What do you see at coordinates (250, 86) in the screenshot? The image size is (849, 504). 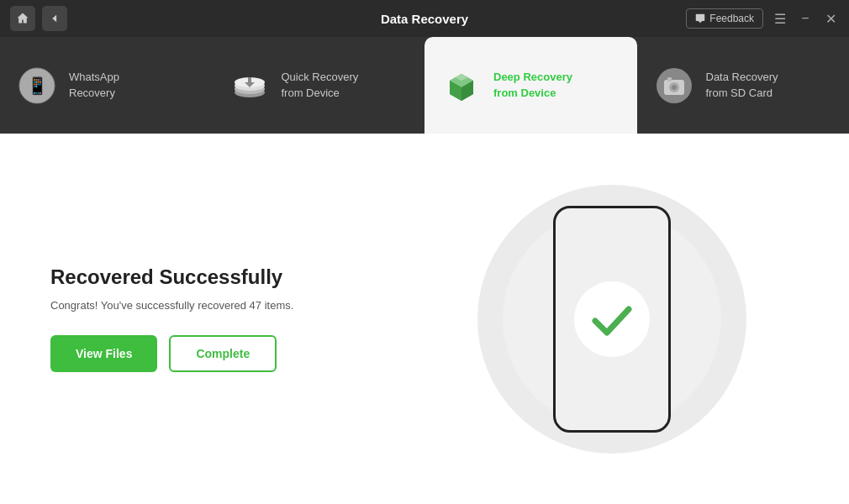 I see `quick-recovery-icon` at bounding box center [250, 86].